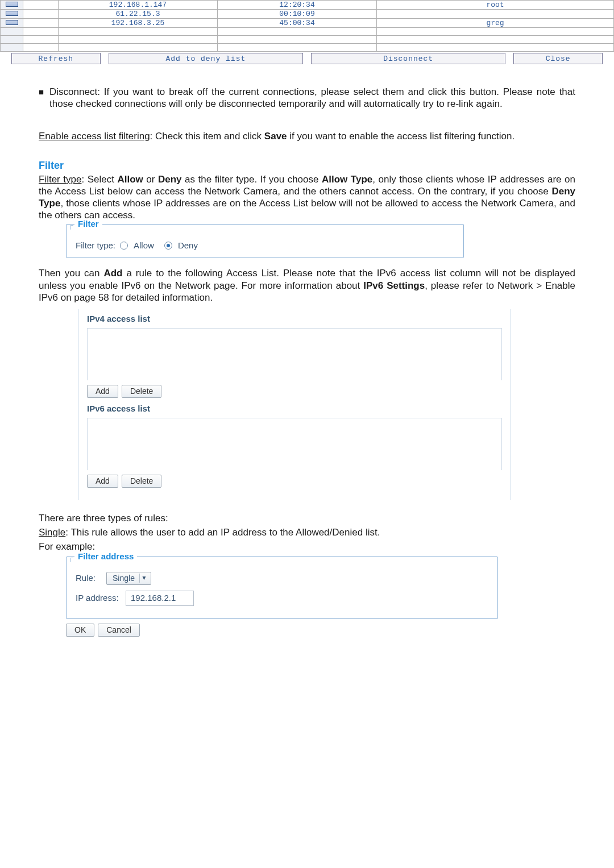 The height and width of the screenshot is (868, 614). I want to click on ipv4-listbox, so click(294, 354).